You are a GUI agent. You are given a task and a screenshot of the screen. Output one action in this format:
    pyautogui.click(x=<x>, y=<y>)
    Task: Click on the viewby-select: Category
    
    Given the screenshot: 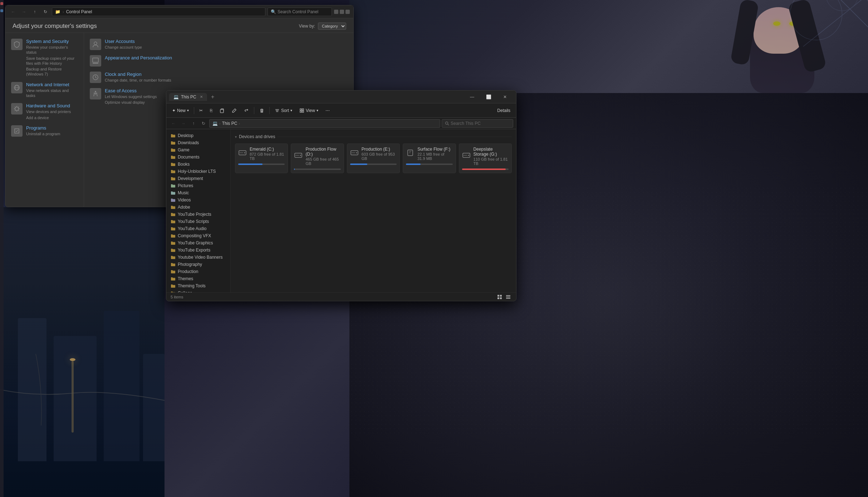 What is the action you would take?
    pyautogui.click(x=332, y=26)
    